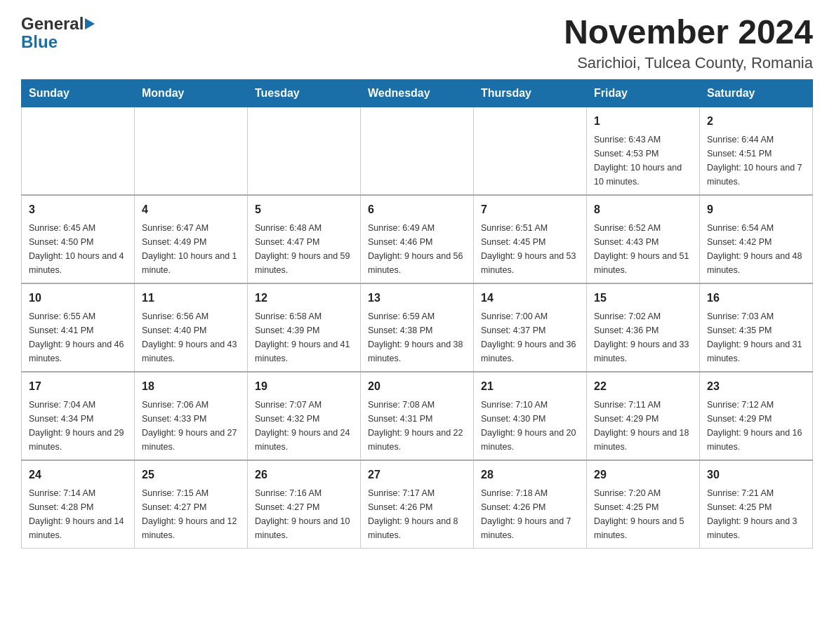 This screenshot has height=644, width=834. Describe the element at coordinates (304, 426) in the screenshot. I see `day-info: Sunrise: 7:07 AMSunset: 4:32 PMDaylight:…` at that location.